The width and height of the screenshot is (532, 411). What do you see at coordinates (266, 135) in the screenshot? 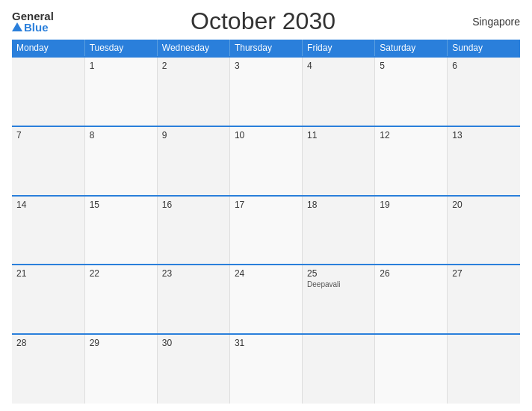
I see `day-number: 10` at bounding box center [266, 135].